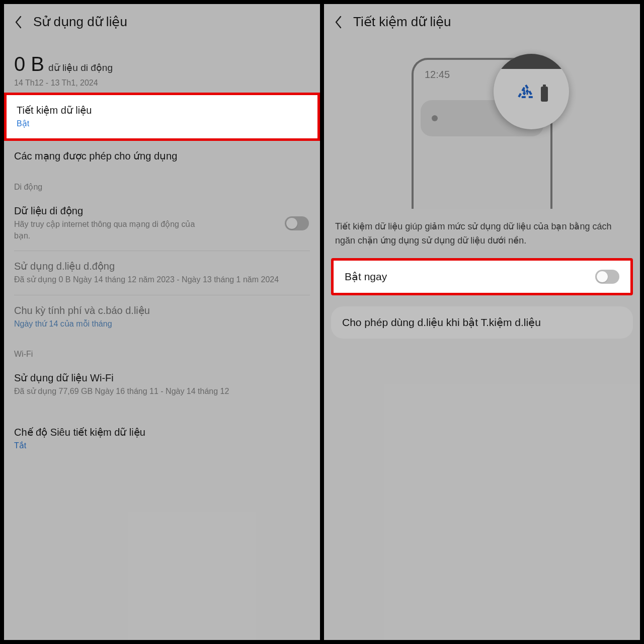 The image size is (644, 644). I want to click on mobile-usage-row: Sử dụng d.liệu d.động Đã sử dụng 0 B Ngà…, so click(162, 273).